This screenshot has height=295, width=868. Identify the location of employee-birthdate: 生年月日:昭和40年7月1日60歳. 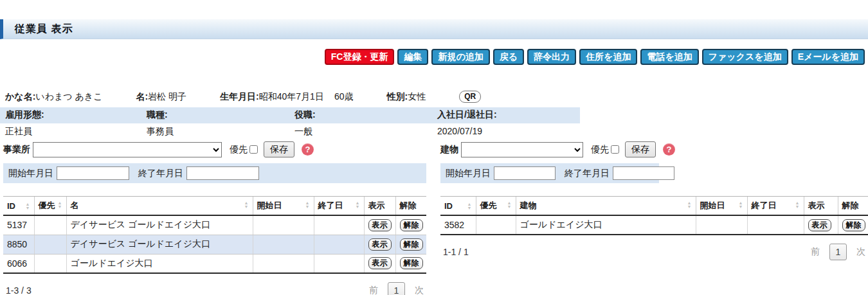
(287, 97).